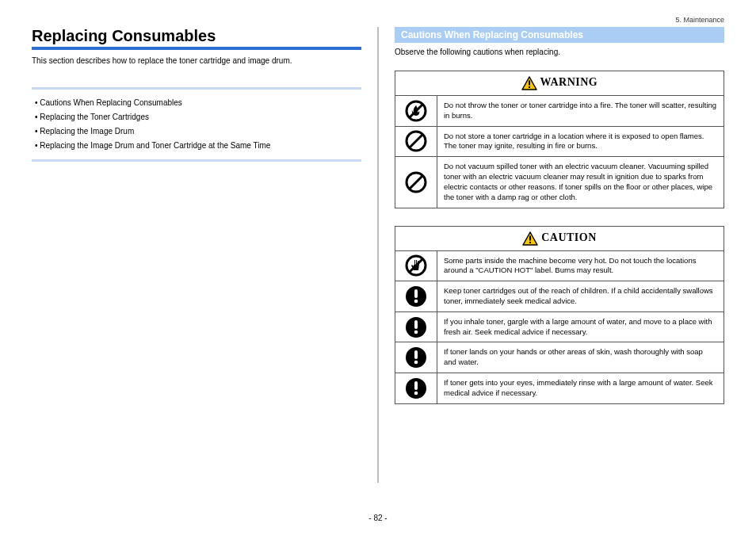 The image size is (756, 535). Describe the element at coordinates (559, 141) in the screenshot. I see `table-row: Do not store a toner cartridge in a loca…` at that location.